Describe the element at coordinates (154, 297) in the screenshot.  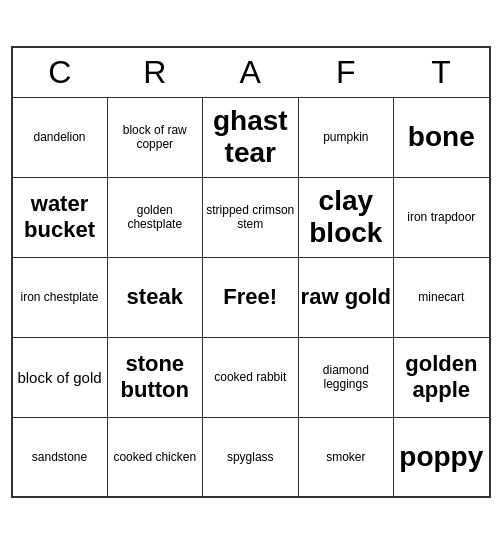
I see `table-cell: steak` at that location.